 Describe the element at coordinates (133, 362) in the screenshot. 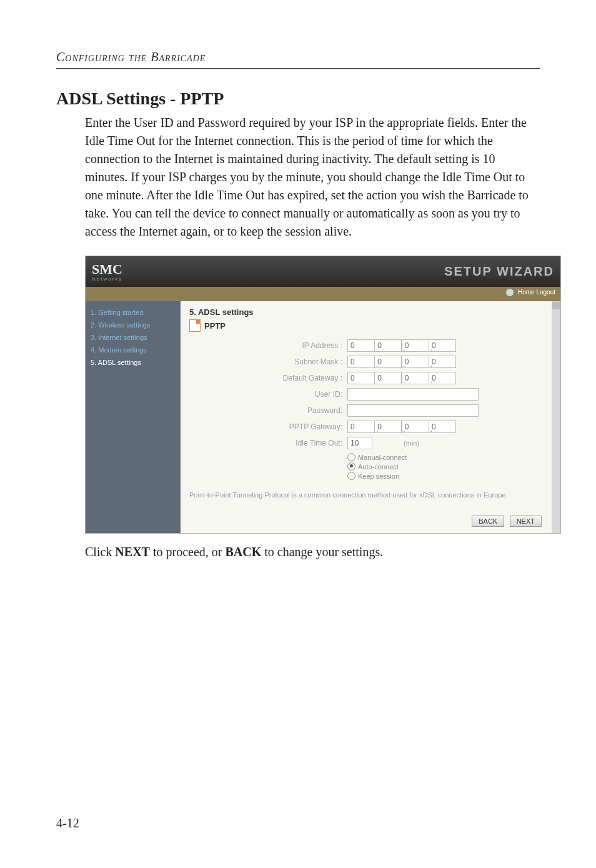

I see `sidebar-item-adsl: 5. ADSL settings` at that location.